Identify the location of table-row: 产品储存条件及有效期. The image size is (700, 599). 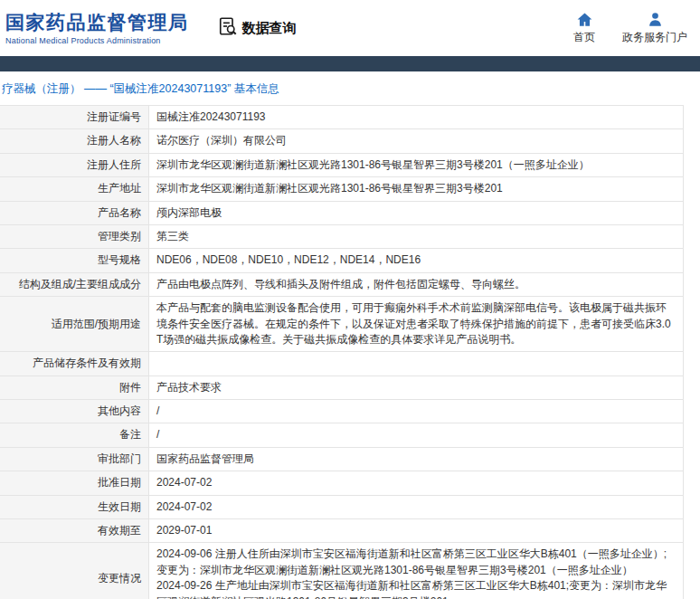
(342, 364).